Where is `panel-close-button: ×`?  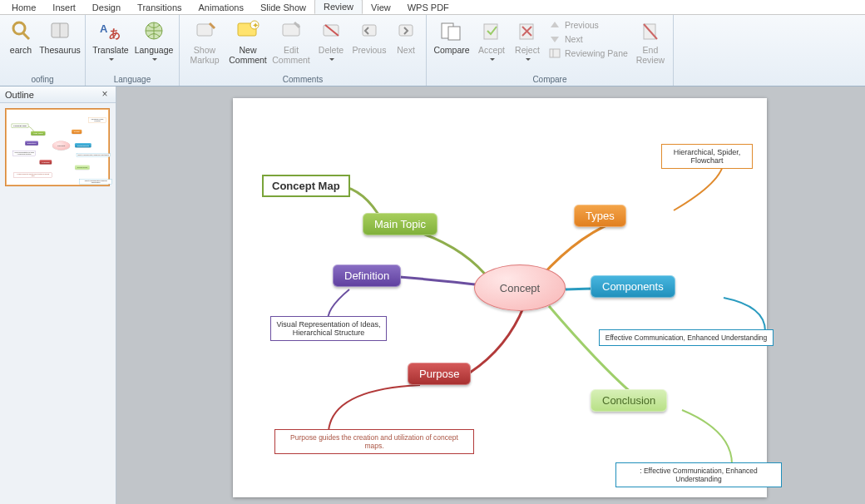 panel-close-button: × is located at coordinates (105, 95).